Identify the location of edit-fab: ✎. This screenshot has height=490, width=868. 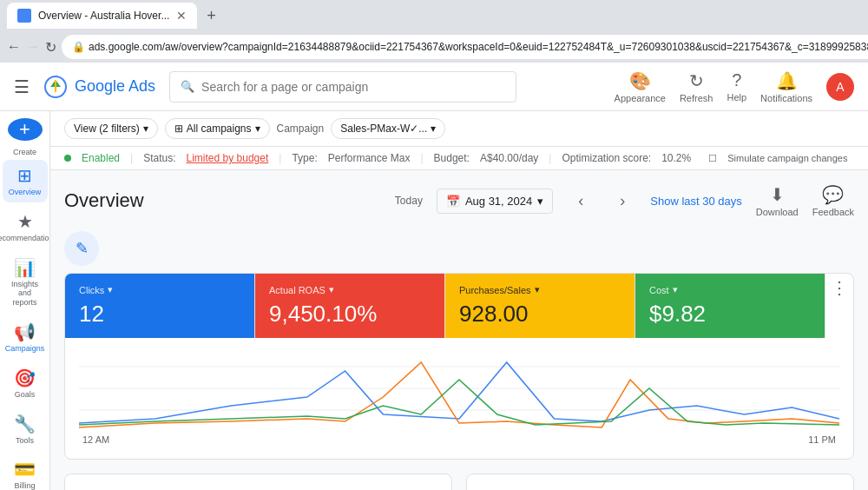
(82, 248).